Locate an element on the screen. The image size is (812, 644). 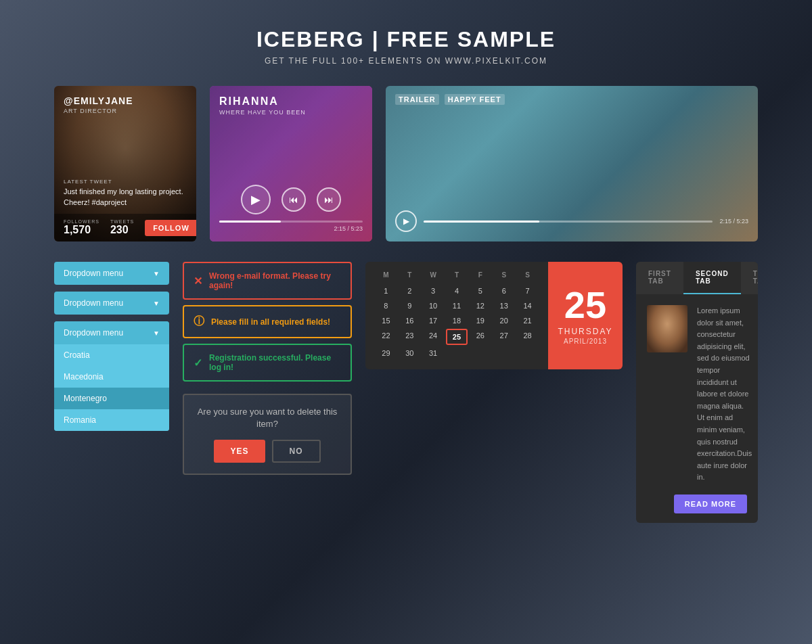
calendar-day: 4 is located at coordinates (457, 291).